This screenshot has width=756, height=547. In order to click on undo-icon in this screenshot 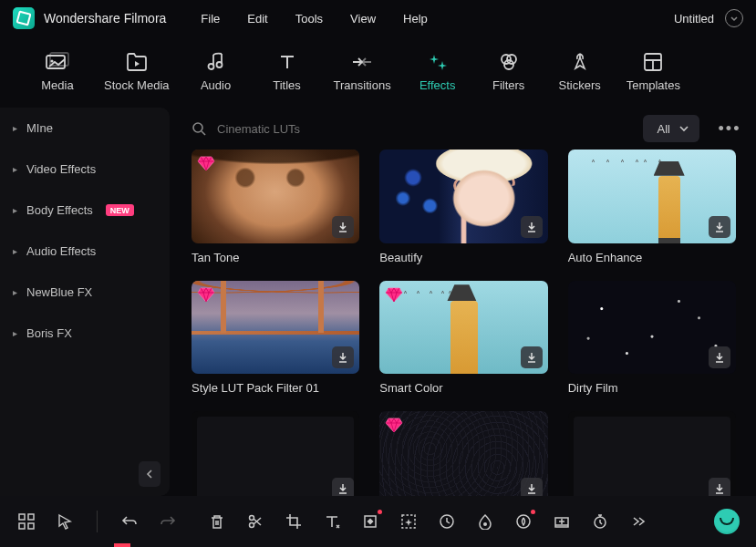, I will do `click(129, 521)`.